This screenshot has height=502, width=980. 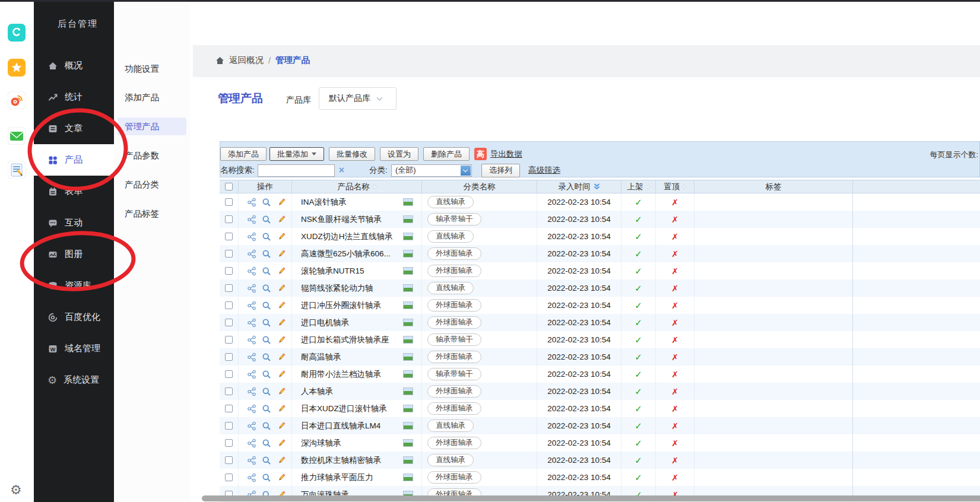 I want to click on mail-app-icon, so click(x=17, y=136).